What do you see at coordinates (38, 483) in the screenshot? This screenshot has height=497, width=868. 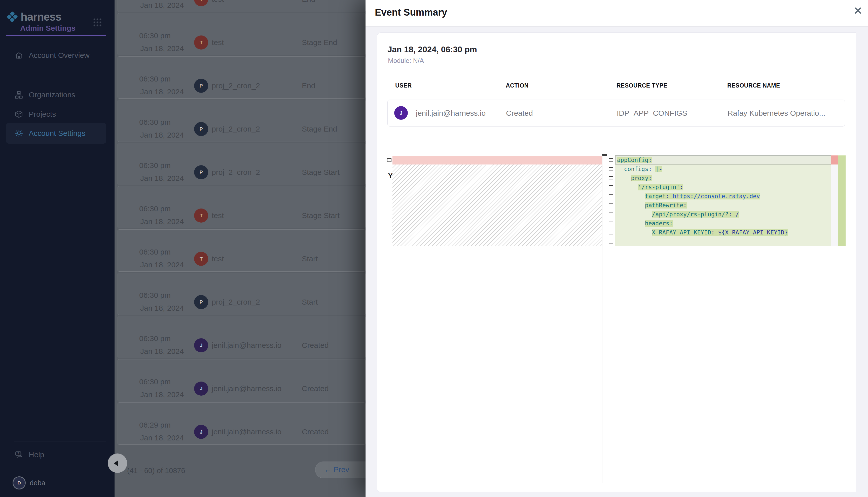 I see `user-name: deba` at bounding box center [38, 483].